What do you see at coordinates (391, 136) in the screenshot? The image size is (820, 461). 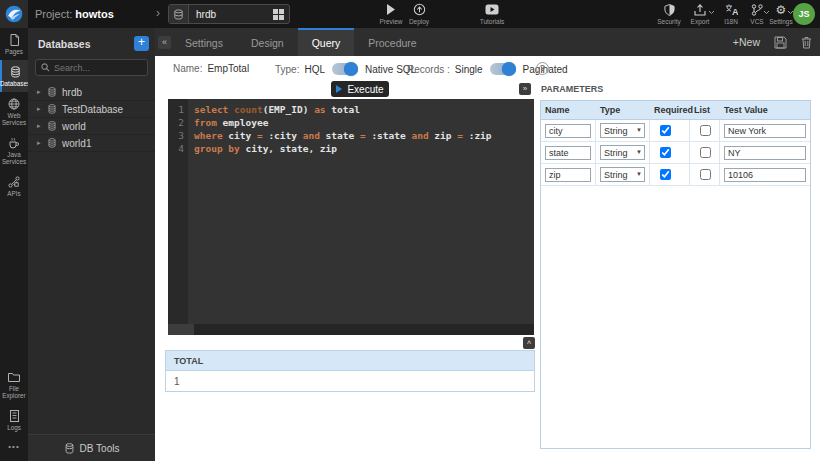 I see `code-token: :state` at bounding box center [391, 136].